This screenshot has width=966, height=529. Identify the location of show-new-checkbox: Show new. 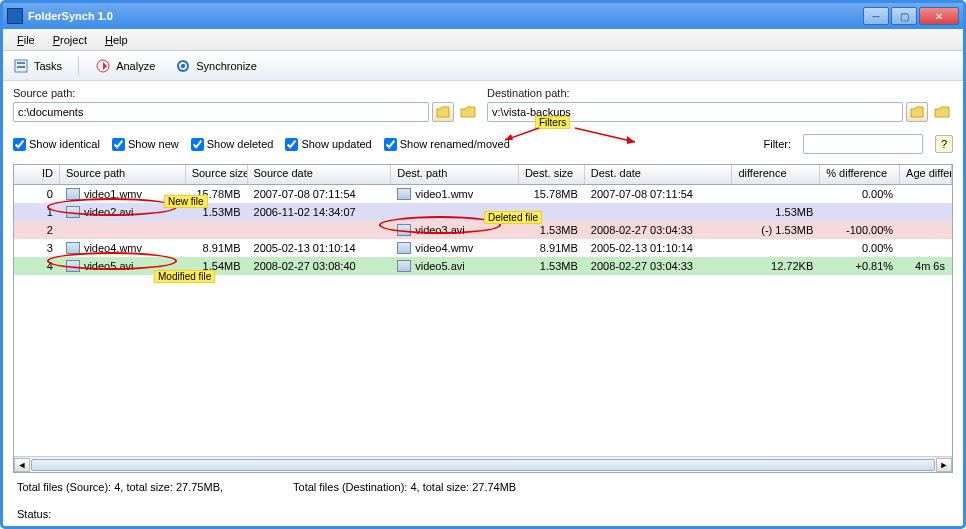
(146, 144).